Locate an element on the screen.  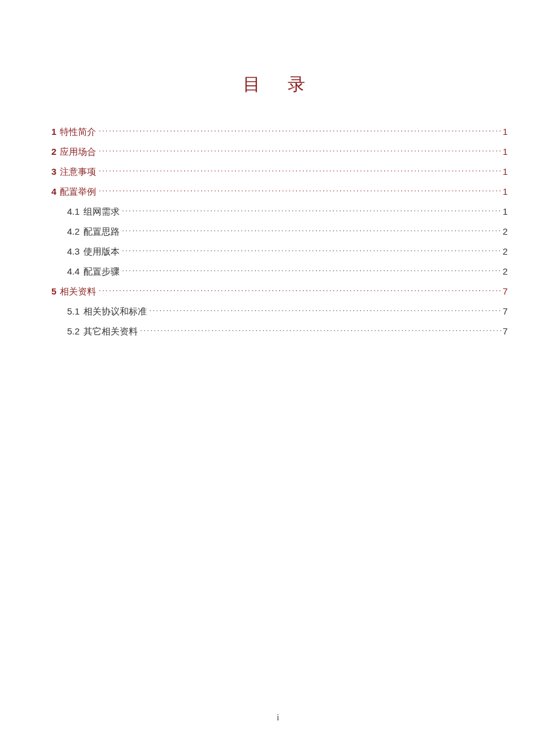
toc-entry-number: 1 is located at coordinates (54, 132).